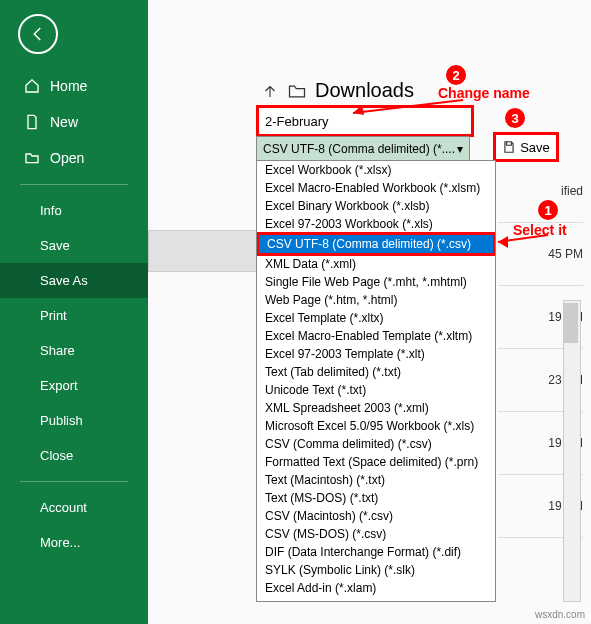  Describe the element at coordinates (74, 158) in the screenshot. I see `sidebar-item-open: Open` at that location.